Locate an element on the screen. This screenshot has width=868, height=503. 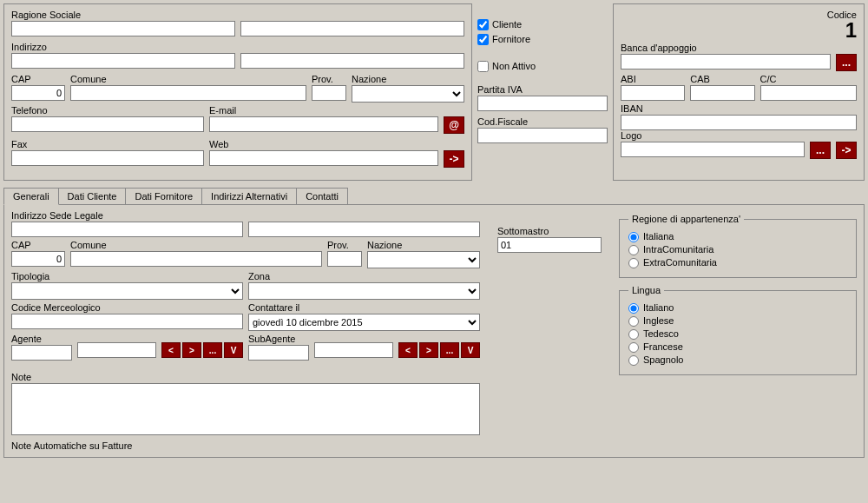
ragione-sociale-label: Ragione Sociale is located at coordinates (238, 15).